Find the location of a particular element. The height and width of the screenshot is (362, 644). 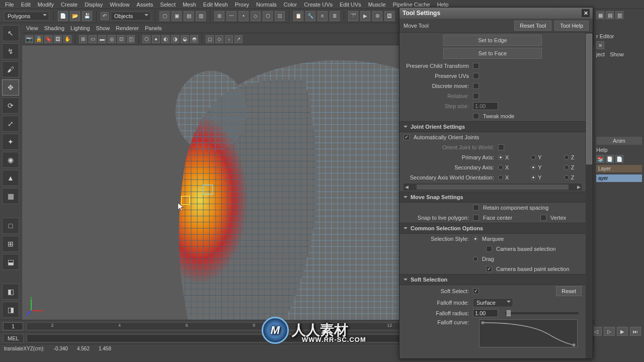

scroll-thumb is located at coordinates (589, 99).